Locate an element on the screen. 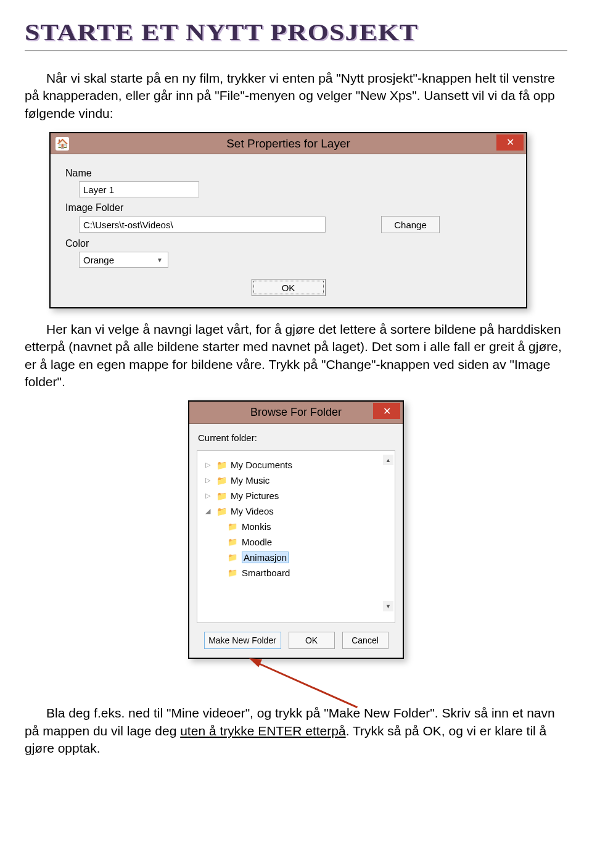 The height and width of the screenshot is (868, 592). end-para: Bla deg f.eks. ned til "Mine videoer", o… is located at coordinates (296, 730).